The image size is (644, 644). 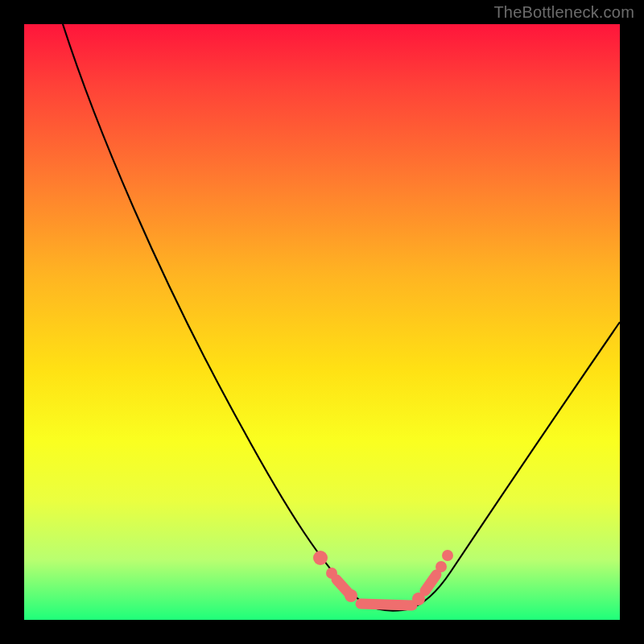 I want to click on watermark-text: TheBottleneck.com, so click(x=564, y=13).